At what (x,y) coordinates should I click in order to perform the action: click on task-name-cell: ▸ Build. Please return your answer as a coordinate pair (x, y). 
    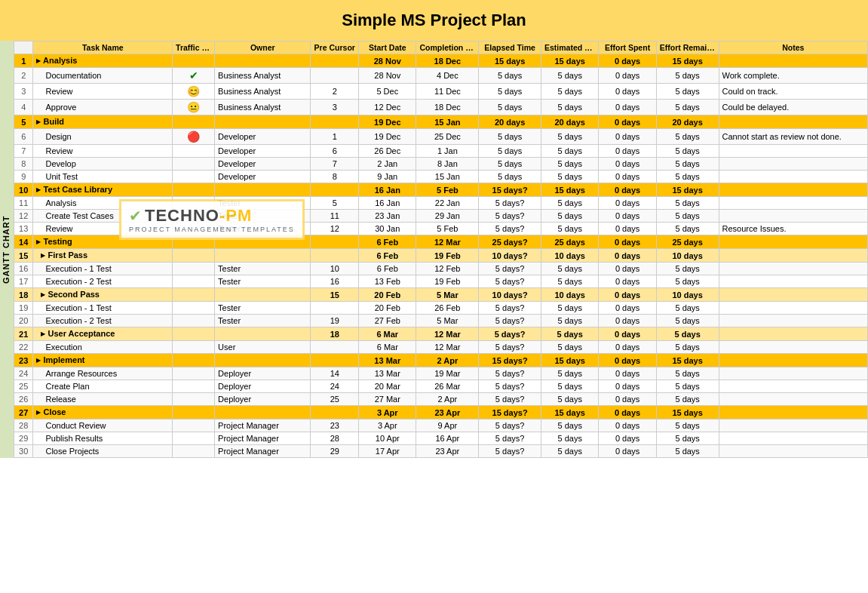
    Looking at the image, I should click on (103, 122).